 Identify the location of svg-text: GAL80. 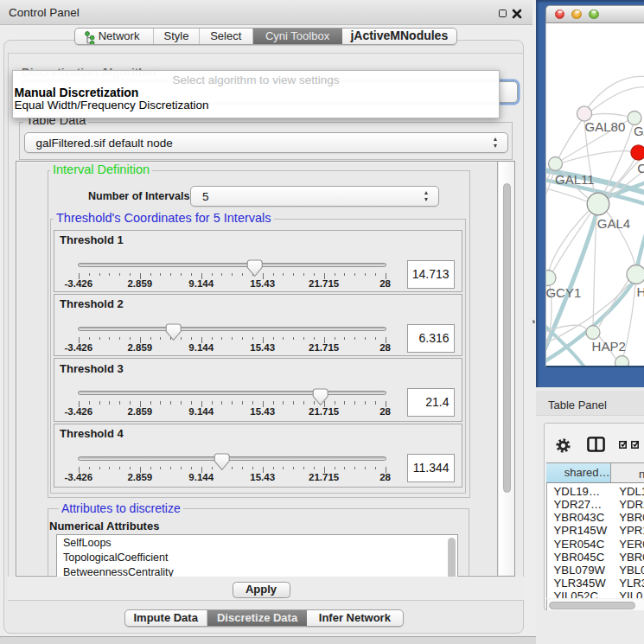
(605, 126).